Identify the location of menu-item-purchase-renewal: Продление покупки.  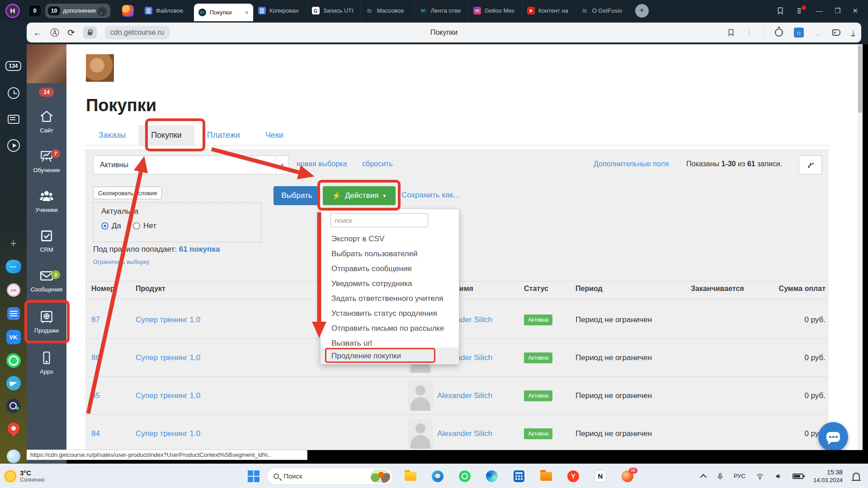
(390, 356).